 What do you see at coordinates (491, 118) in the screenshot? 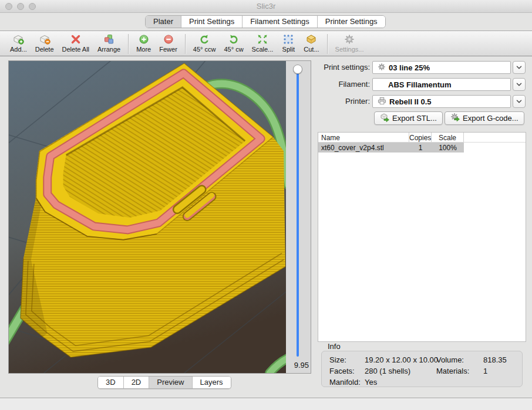
I see `export-gcode-label: Export G-code...` at bounding box center [491, 118].